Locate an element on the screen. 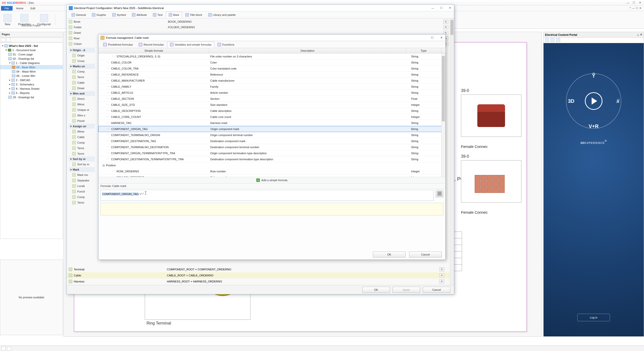  formula-scrollbar is located at coordinates (443, 115).